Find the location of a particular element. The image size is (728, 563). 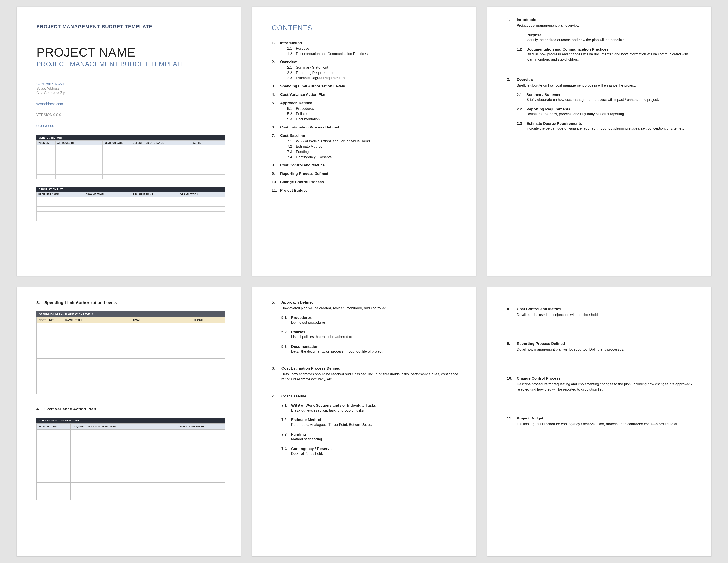

section-title: Cost Estimation Process Defined is located at coordinates (311, 368).